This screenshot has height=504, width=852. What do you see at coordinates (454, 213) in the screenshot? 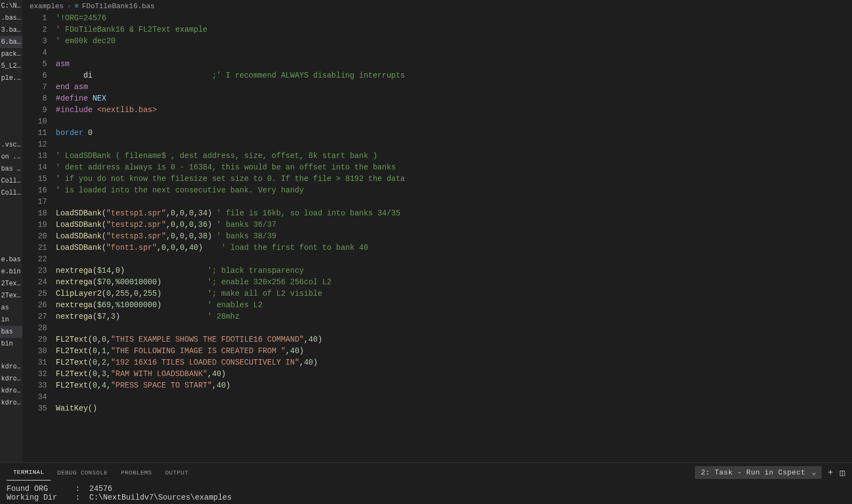
I see `code-line: LoadSDBank("testsp1.spr",0,0,0,34) ' fil…` at bounding box center [454, 213].